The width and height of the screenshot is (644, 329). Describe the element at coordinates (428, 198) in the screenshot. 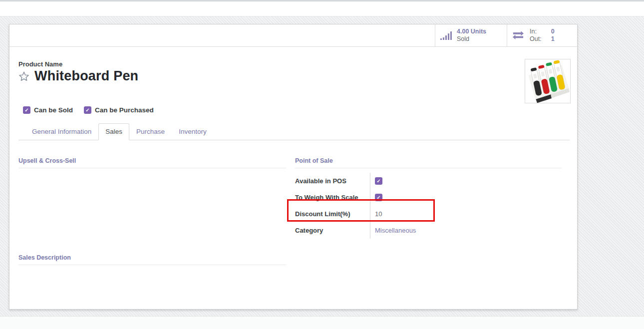

I see `field-to-weigh-with-scale: To Weigh With Scale` at that location.